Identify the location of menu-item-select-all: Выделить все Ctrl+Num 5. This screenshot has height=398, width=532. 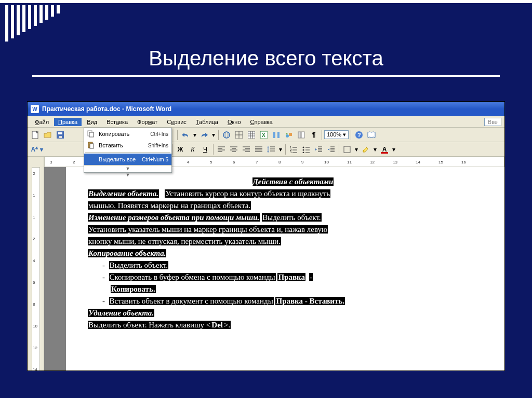
(128, 159).